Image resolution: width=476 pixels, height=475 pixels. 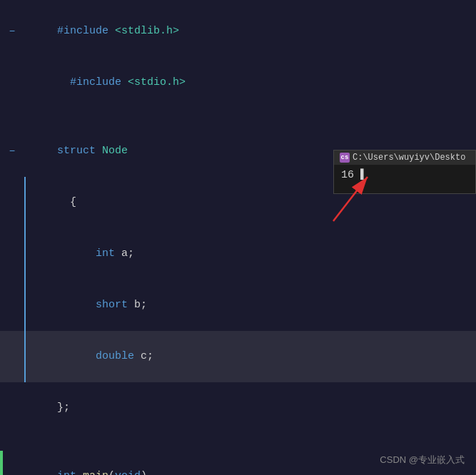 What do you see at coordinates (422, 460) in the screenshot?
I see `watermark: CSDN @专业嵌入式` at bounding box center [422, 460].